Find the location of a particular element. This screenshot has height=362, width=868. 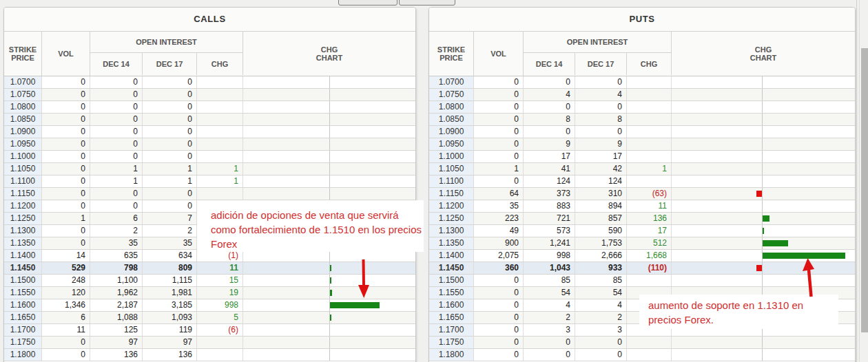

table-row: 1.0850088 is located at coordinates (642, 120).